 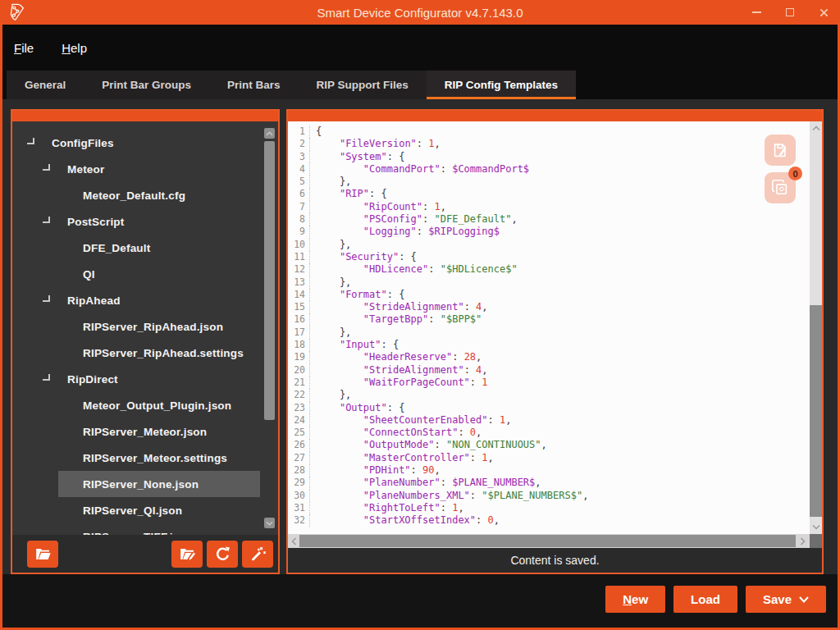 What do you see at coordinates (395, 320) in the screenshot?
I see `code-line-content: "TargetBpp": "$BPP$"` at bounding box center [395, 320].